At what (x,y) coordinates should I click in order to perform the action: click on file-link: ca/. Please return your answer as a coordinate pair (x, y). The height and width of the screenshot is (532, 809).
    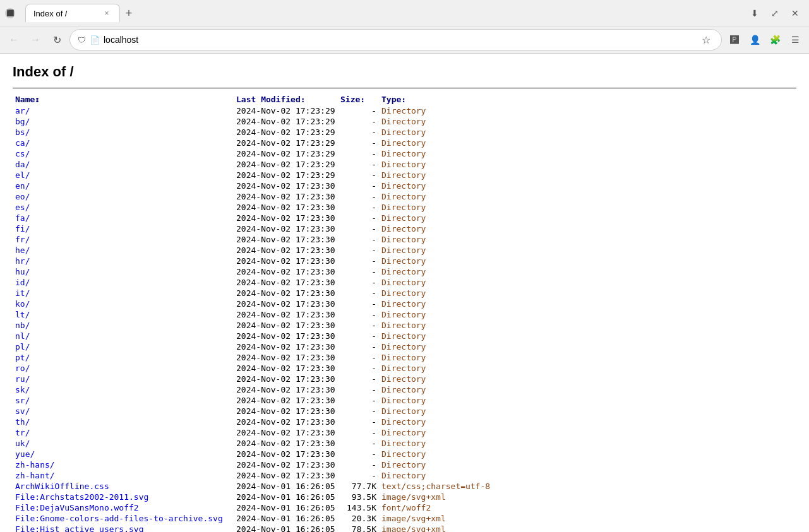
    Looking at the image, I should click on (23, 143).